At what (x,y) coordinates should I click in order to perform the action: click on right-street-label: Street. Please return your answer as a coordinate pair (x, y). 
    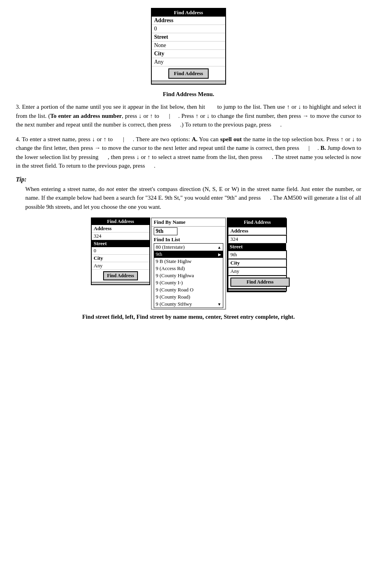
    Looking at the image, I should click on (256, 247).